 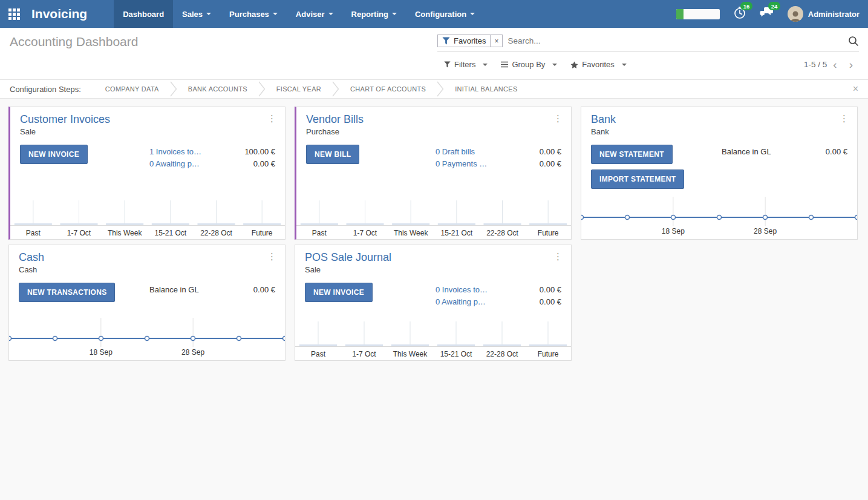 I want to click on journal-card-bank: BankBank⋮NEW STATEMENTIMPORT STATEMENTBa…, so click(x=719, y=173).